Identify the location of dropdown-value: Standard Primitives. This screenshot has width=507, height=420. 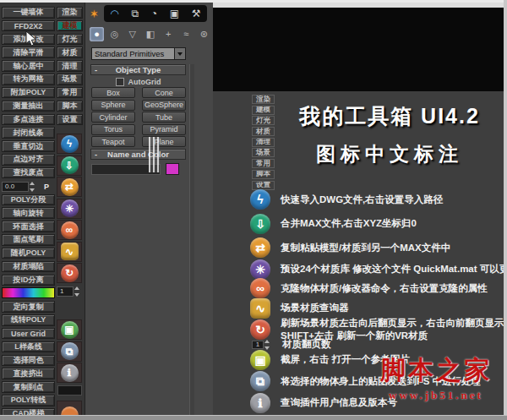
(134, 54).